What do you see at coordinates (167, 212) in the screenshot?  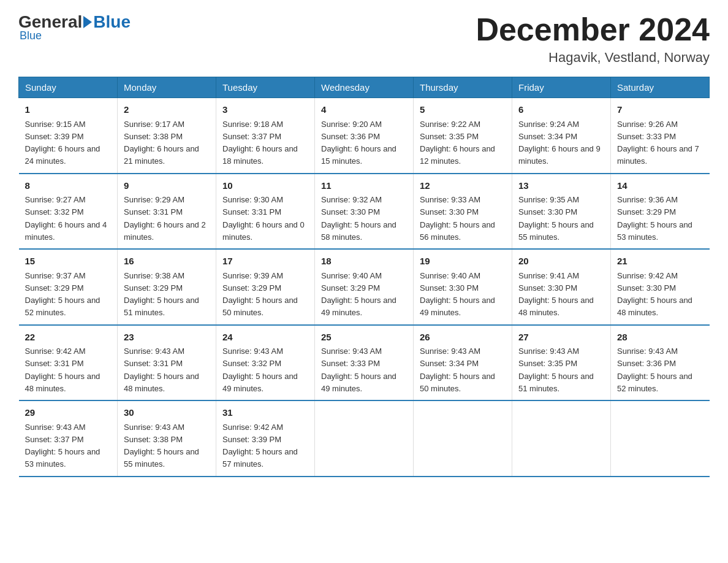 I see `calendar-cell: 9Sunrise: 9:29 AMSunset: 3:31 PMDaylight…` at bounding box center [167, 212].